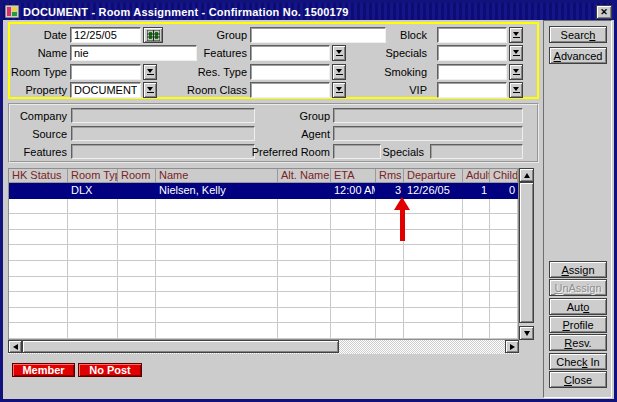 This screenshot has width=617, height=402. What do you see at coordinates (516, 35) in the screenshot?
I see `block-lov-icon` at bounding box center [516, 35].